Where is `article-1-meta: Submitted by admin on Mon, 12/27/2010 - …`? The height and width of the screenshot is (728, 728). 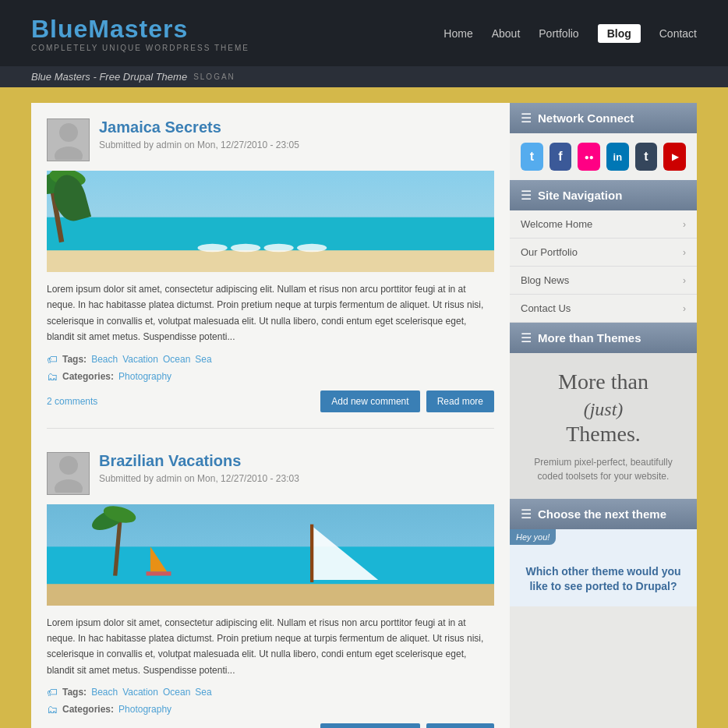 article-1-meta: Submitted by admin on Mon, 12/27/2010 - … is located at coordinates (200, 145).